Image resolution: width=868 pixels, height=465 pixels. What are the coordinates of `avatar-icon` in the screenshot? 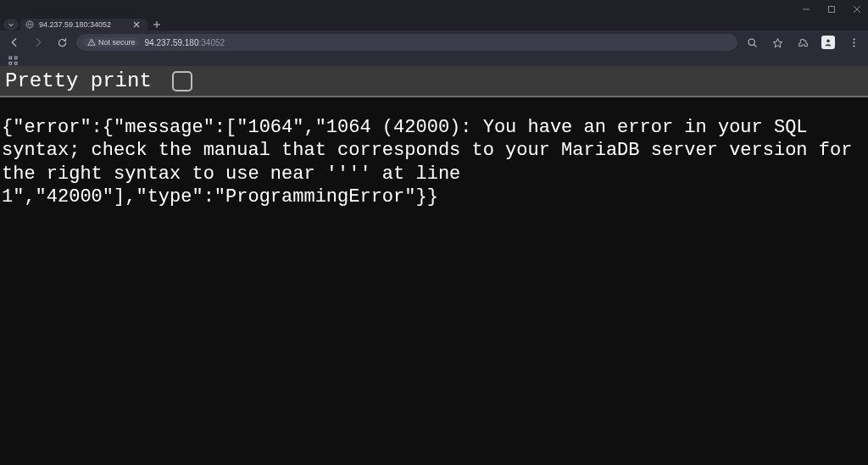 It's located at (828, 42).